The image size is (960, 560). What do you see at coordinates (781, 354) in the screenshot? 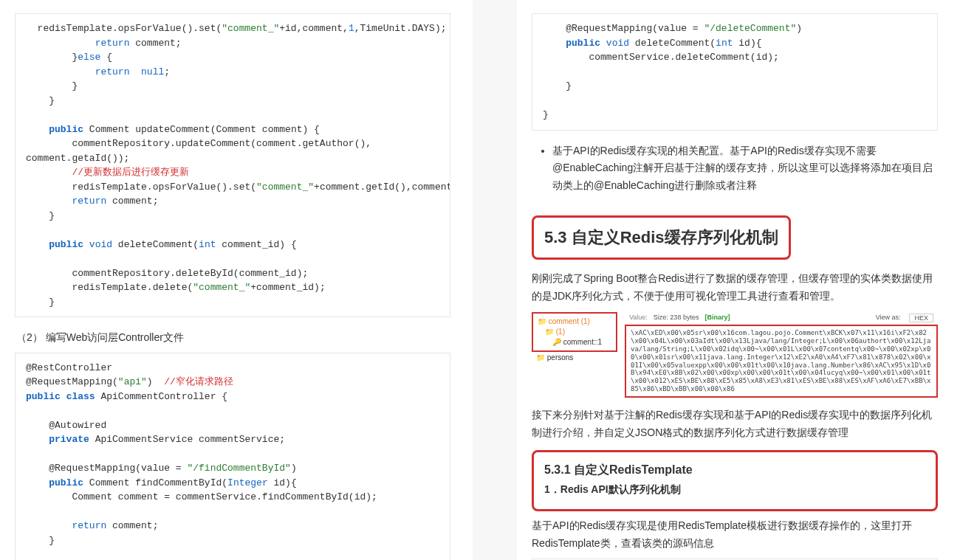
I see `redis-value-panel: Value: Size: 238 bytes [Binary] View as:…` at bounding box center [781, 354].